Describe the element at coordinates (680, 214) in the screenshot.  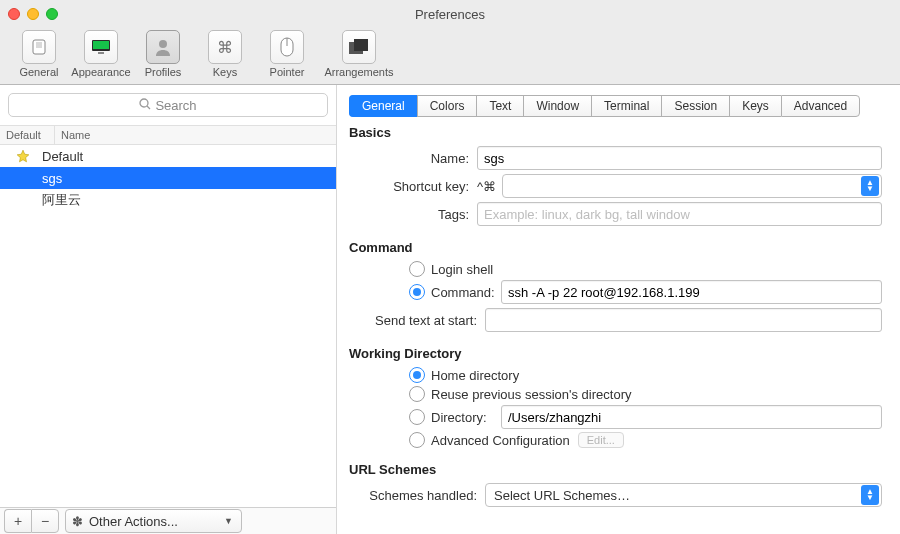
I see `tags-input` at that location.